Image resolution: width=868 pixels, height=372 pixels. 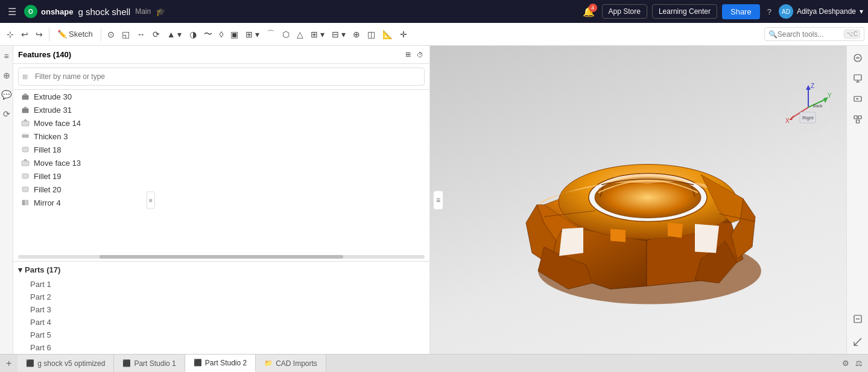 I want to click on feature-label: Move face 13, so click(x=57, y=163).